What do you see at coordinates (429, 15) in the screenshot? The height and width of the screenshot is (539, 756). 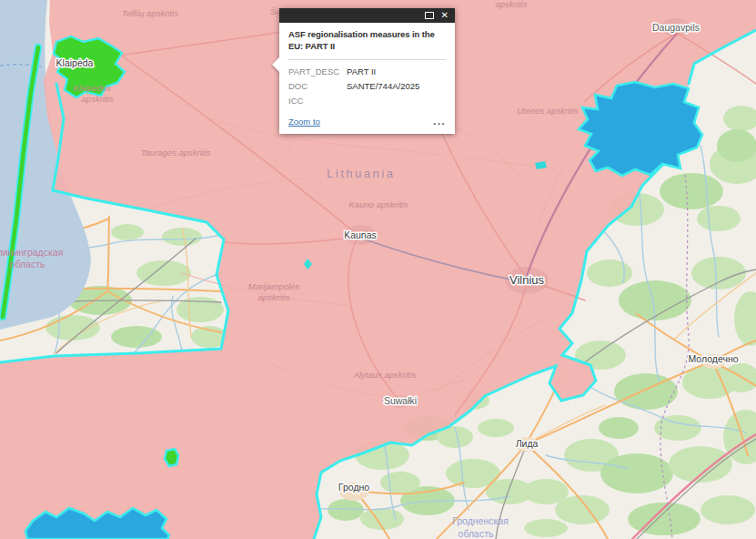 I see `maximize-icon` at bounding box center [429, 15].